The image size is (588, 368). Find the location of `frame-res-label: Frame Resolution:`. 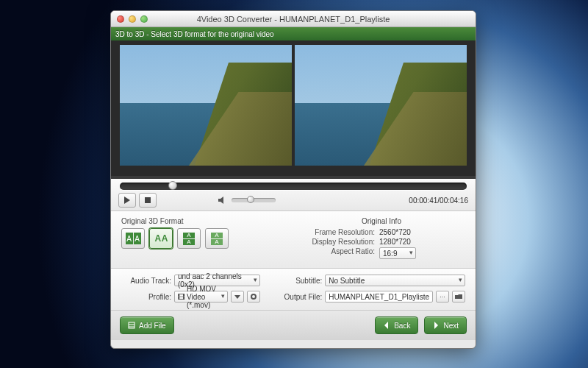

frame-res-label: Frame Resolution: is located at coordinates (337, 233).